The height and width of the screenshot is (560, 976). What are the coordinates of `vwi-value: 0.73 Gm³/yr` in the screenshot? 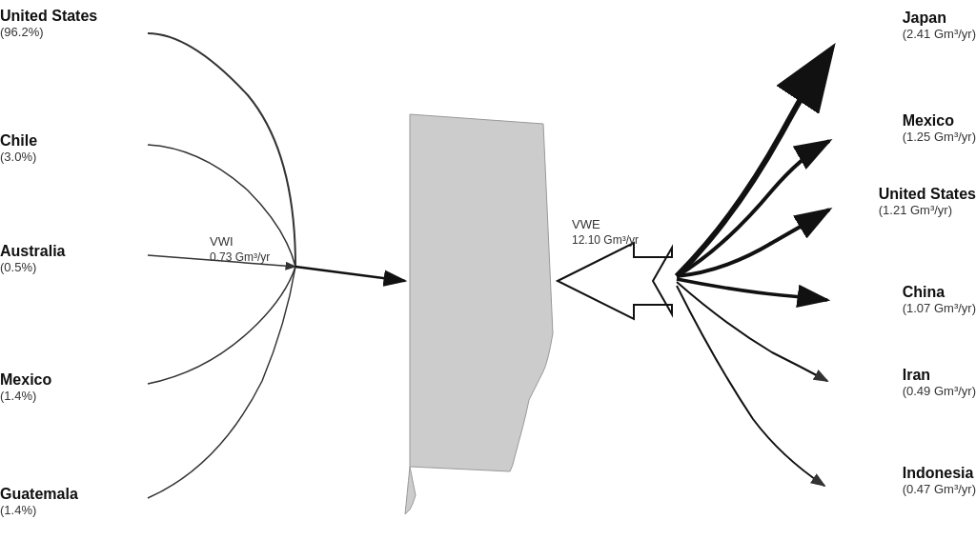 It's located at (240, 257).